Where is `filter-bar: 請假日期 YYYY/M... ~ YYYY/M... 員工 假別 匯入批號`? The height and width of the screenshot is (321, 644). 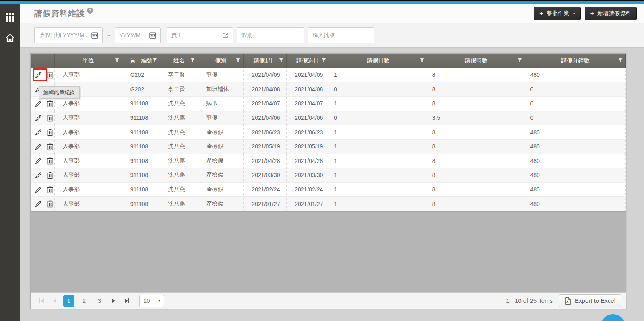
filter-bar: 請假日期 YYYY/M... ~ YYYY/M... 員工 假別 匯入批號 is located at coordinates (332, 35).